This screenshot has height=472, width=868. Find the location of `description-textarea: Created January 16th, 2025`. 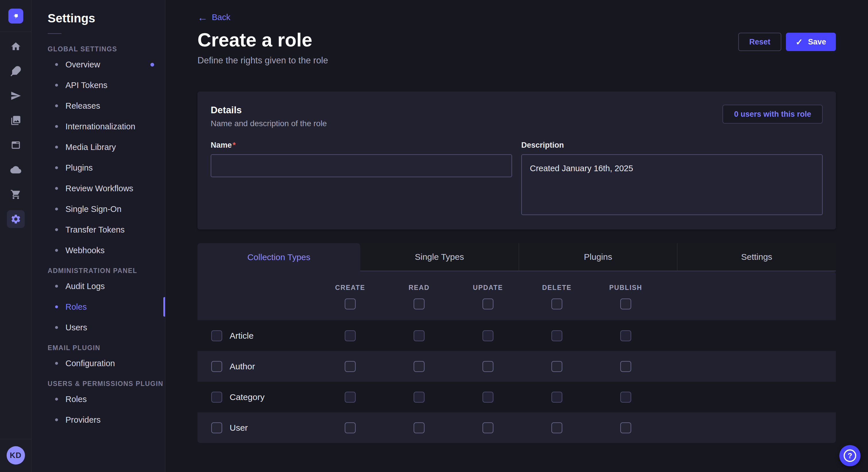

description-textarea: Created January 16th, 2025 is located at coordinates (672, 184).